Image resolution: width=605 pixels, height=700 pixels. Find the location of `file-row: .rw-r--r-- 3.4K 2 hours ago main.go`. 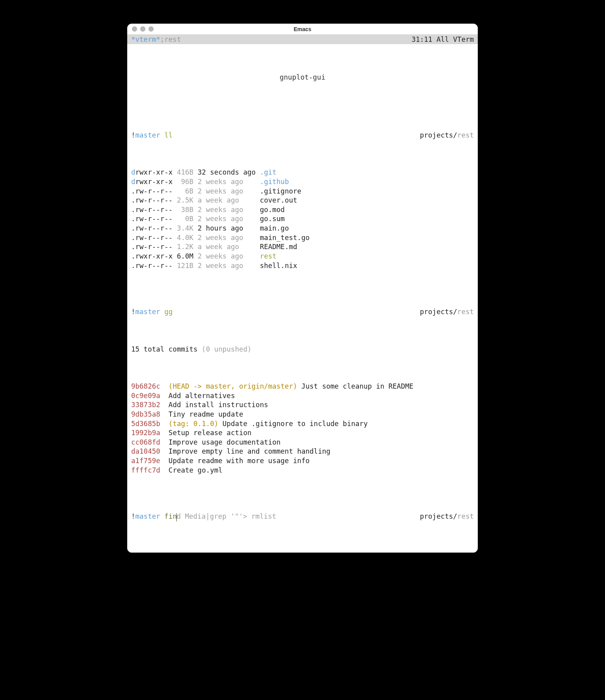

file-row: .rw-r--r-- 3.4K 2 hours ago main.go is located at coordinates (302, 229).